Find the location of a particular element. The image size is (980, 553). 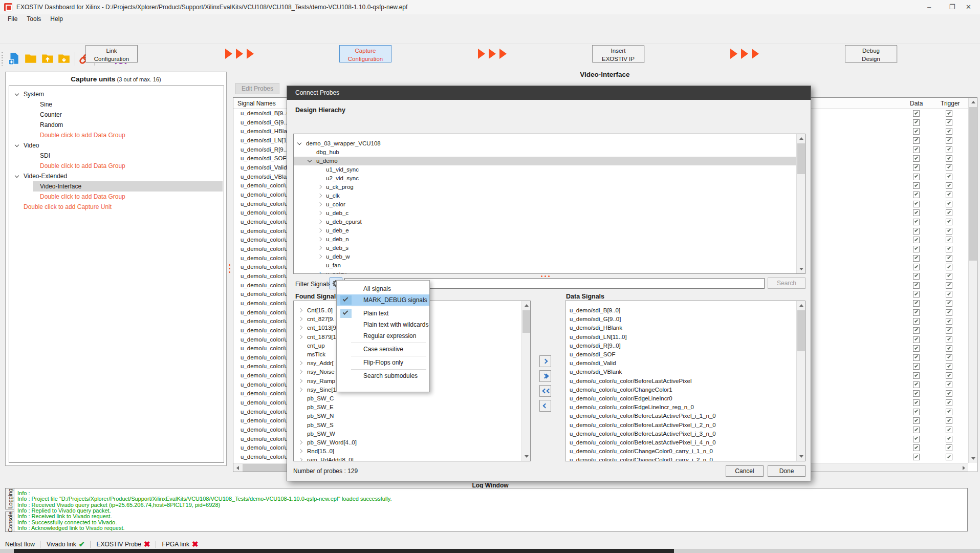

capture-configuration-button: CaptureConfiguration is located at coordinates (365, 54).